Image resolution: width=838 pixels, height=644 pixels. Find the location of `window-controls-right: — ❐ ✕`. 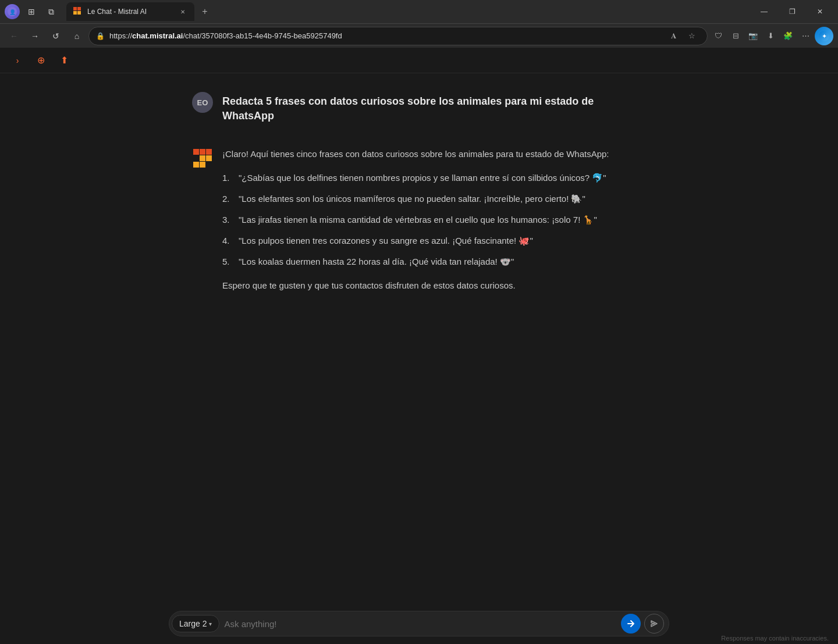

window-controls-right: — ❐ ✕ is located at coordinates (792, 12).